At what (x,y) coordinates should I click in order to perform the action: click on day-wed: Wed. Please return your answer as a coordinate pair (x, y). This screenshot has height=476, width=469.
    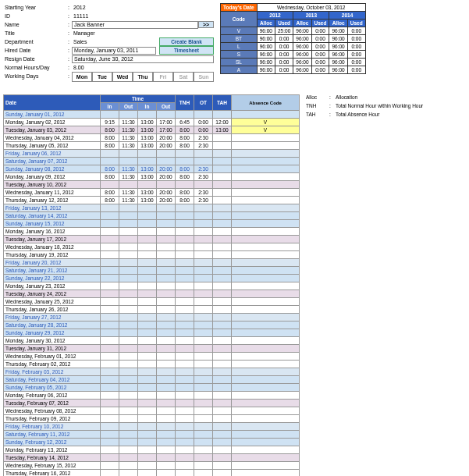
    Looking at the image, I should click on (123, 76).